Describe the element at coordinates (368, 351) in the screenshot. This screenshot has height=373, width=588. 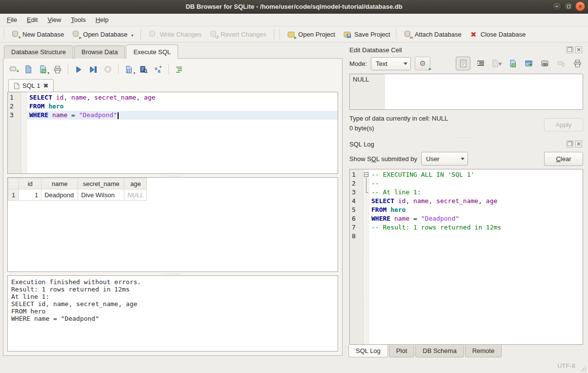
I see `tab-sql-log: SQL Log` at that location.